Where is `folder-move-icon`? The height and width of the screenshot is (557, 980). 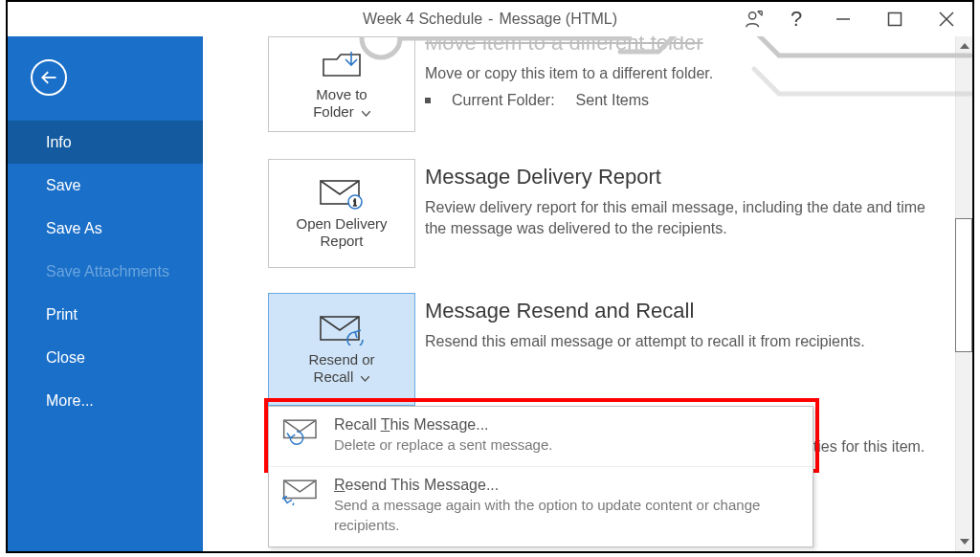 folder-move-icon is located at coordinates (342, 64).